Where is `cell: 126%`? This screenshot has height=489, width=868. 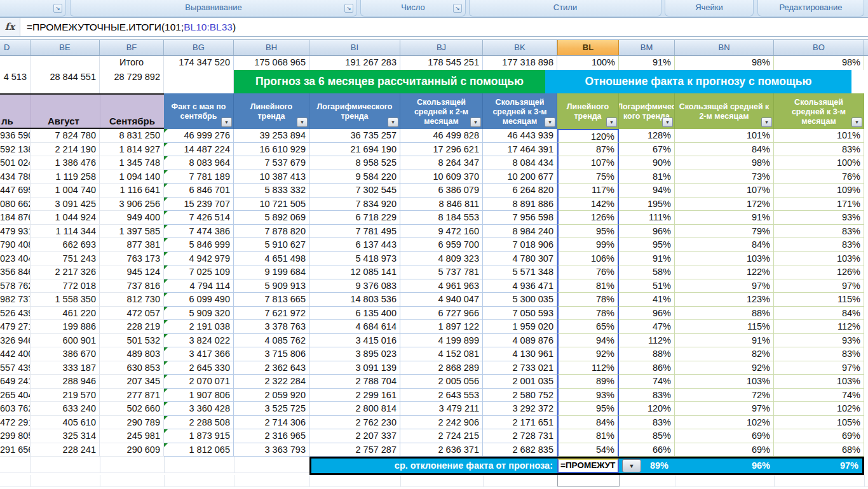 cell: 126% is located at coordinates (819, 272).